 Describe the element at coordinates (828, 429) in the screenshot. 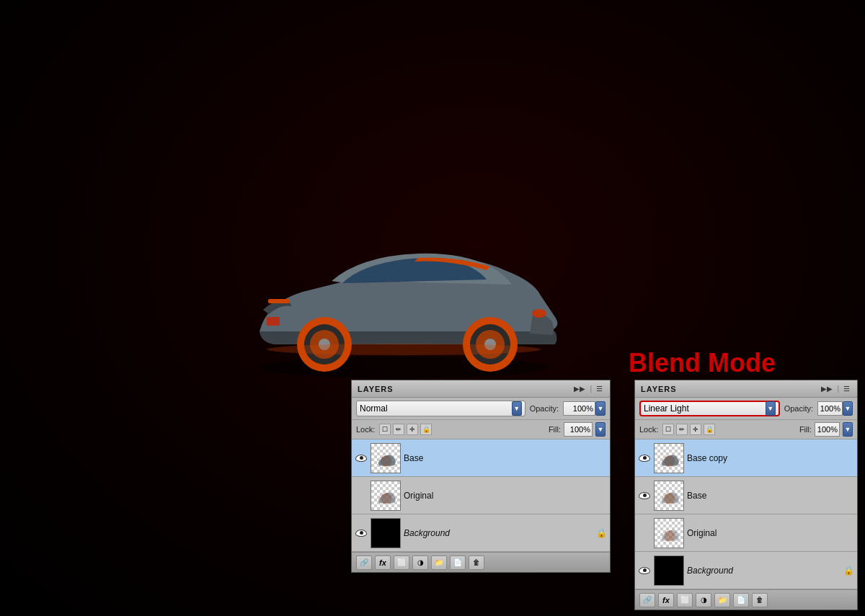

I see `fill-input-2: 100%` at that location.